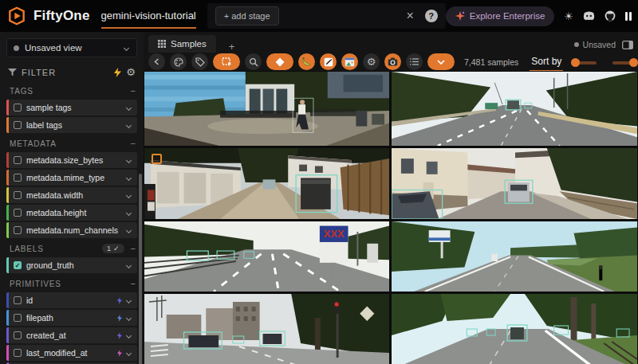  What do you see at coordinates (62, 16) in the screenshot?
I see `app-name: FiftyOne` at bounding box center [62, 16].